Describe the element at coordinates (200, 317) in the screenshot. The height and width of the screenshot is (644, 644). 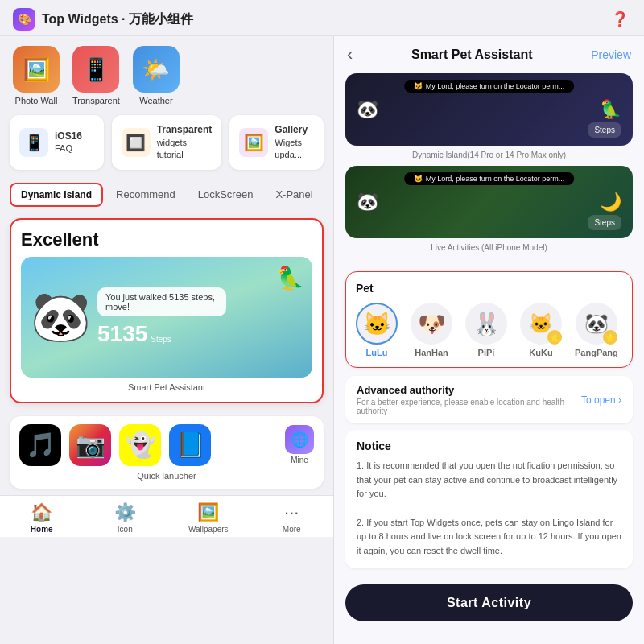
I see `pet-card-content: You just walked 5135 steps, move! 5135 S…` at that location.